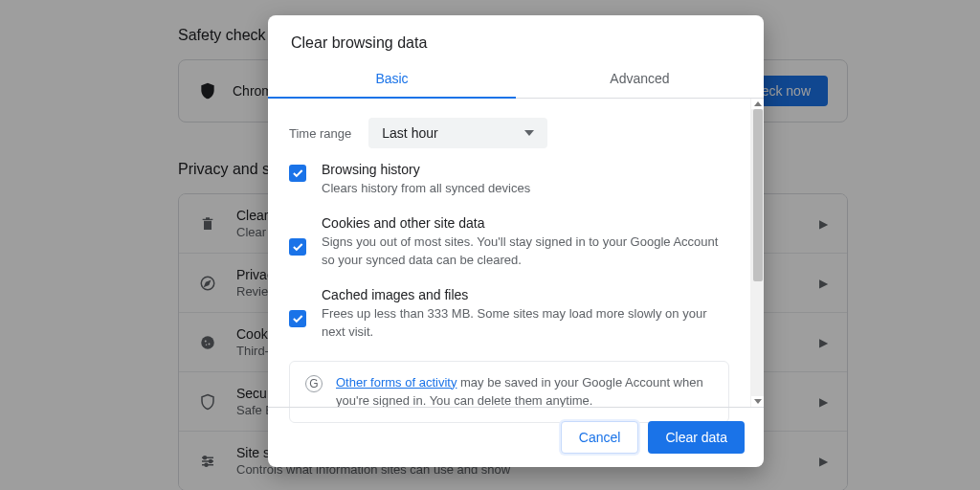 The image size is (980, 490). I want to click on time-range-label: Time range, so click(320, 134).